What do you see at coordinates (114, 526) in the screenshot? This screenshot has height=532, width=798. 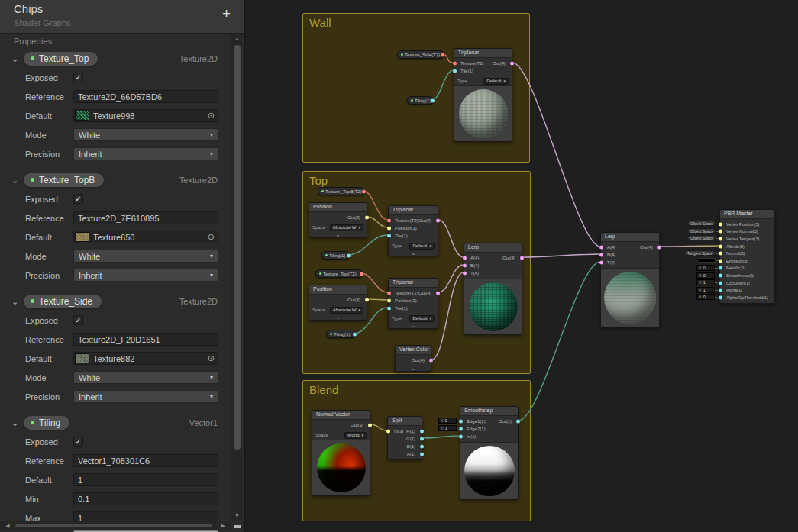 I see `horizontal-scroll-thumb` at bounding box center [114, 526].